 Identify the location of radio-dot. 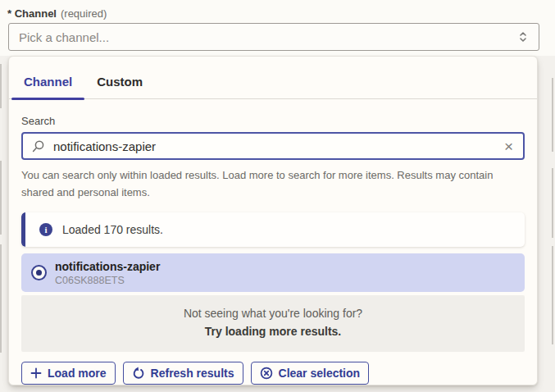
(39, 272).